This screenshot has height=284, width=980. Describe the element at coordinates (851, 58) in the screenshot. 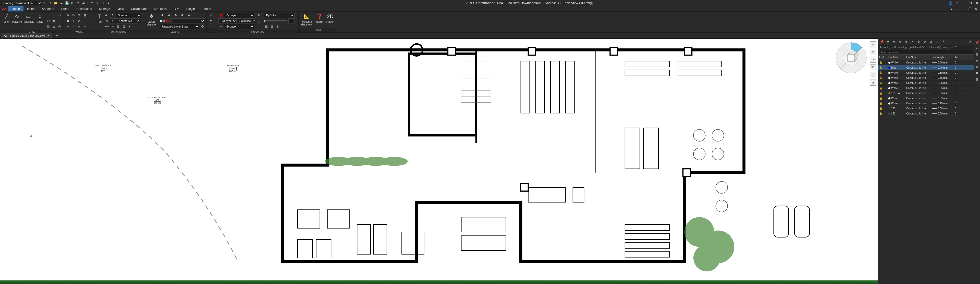

I see `view-cube` at that location.